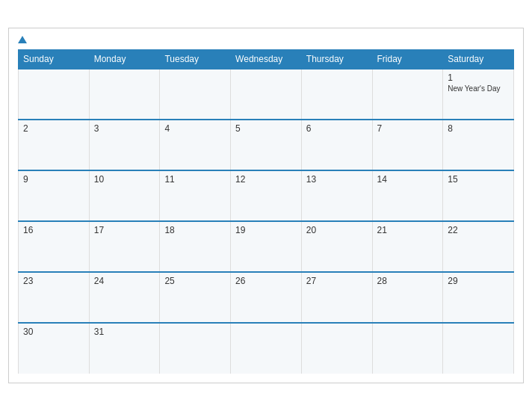  I want to click on day-number: 28, so click(408, 281).